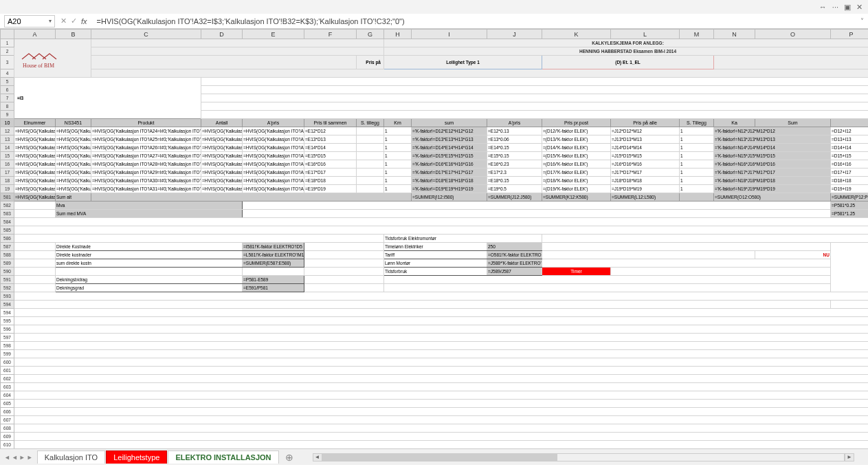 The height and width of the screenshot is (467, 868). What do you see at coordinates (331, 189) in the screenshot?
I see `cell: =E19*D19` at bounding box center [331, 189].